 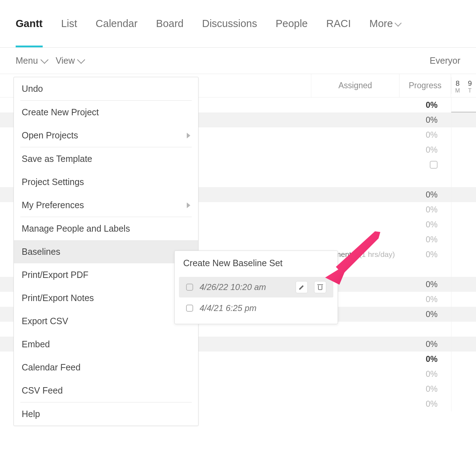 What do you see at coordinates (425, 85) in the screenshot?
I see `column-progress: Progress` at bounding box center [425, 85].